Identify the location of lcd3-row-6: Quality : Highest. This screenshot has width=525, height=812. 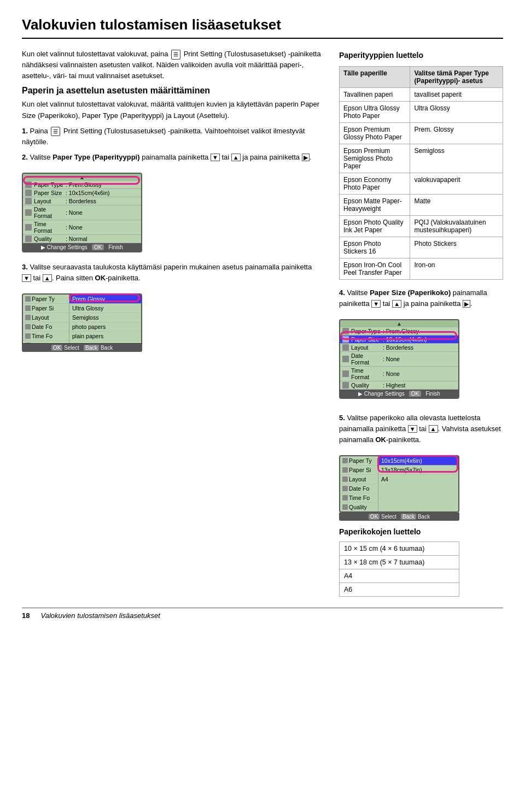
(399, 386).